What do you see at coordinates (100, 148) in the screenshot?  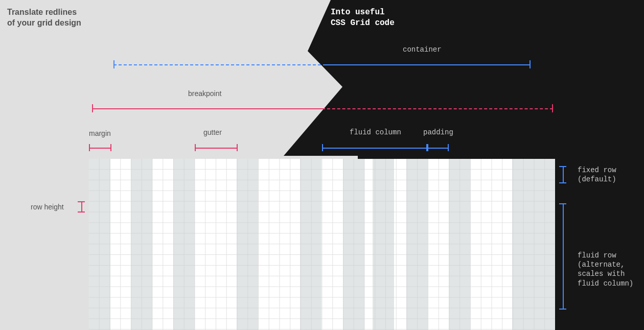 I see `bracket-margin` at bounding box center [100, 148].